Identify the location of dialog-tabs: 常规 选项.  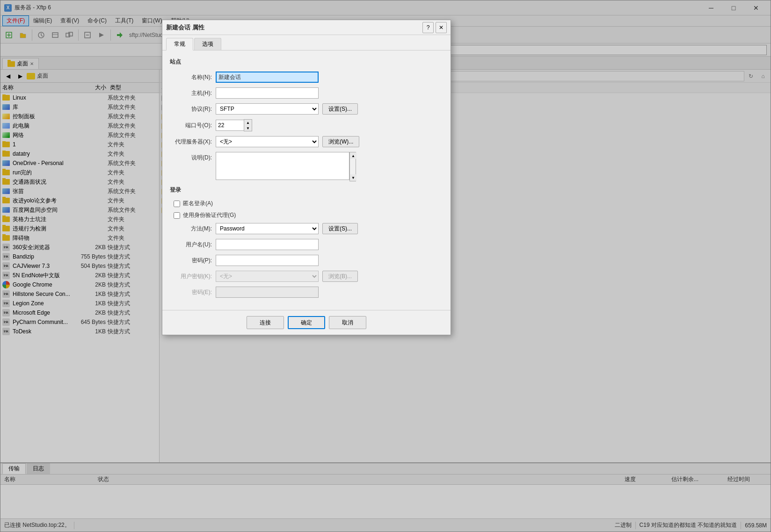
(306, 43).